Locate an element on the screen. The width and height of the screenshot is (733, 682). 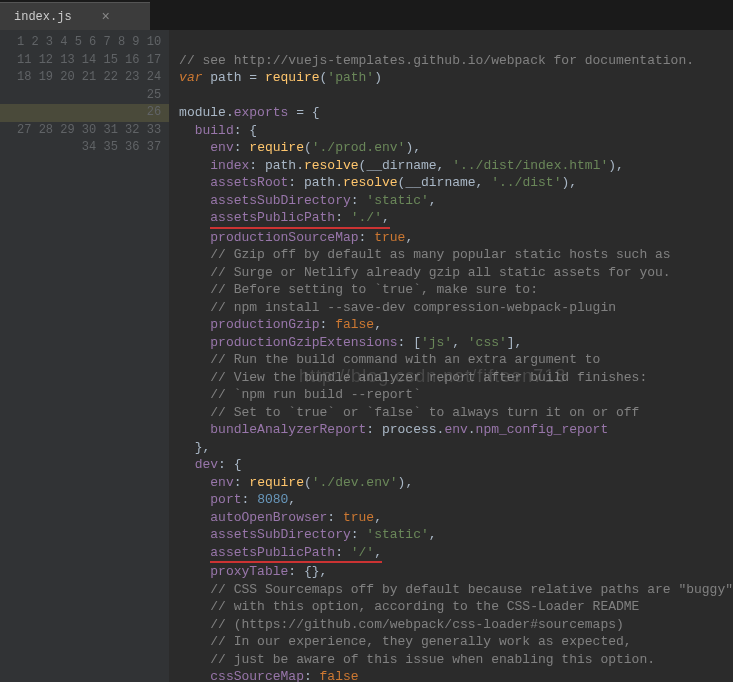
tab-indexjs: index.js × is located at coordinates (75, 16).